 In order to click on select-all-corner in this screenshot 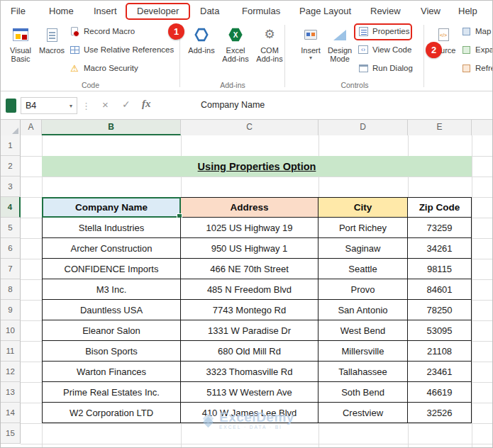, I will do `click(11, 128)`.